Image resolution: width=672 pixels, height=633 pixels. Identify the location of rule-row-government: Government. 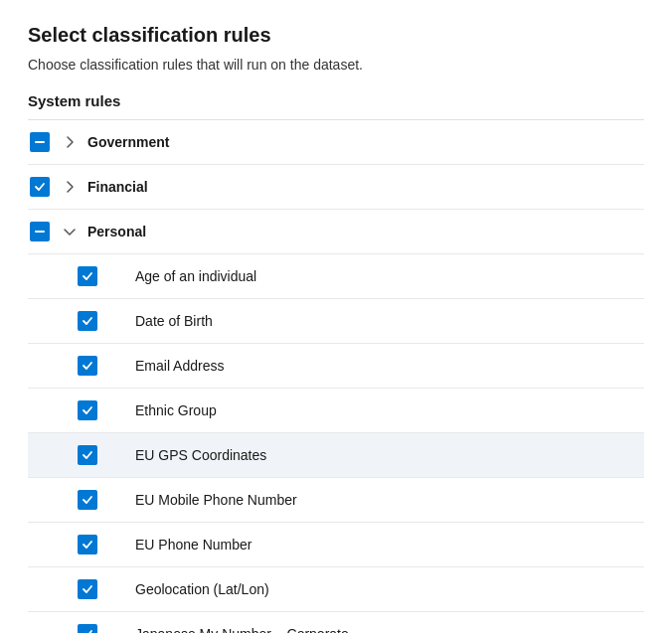
(336, 143).